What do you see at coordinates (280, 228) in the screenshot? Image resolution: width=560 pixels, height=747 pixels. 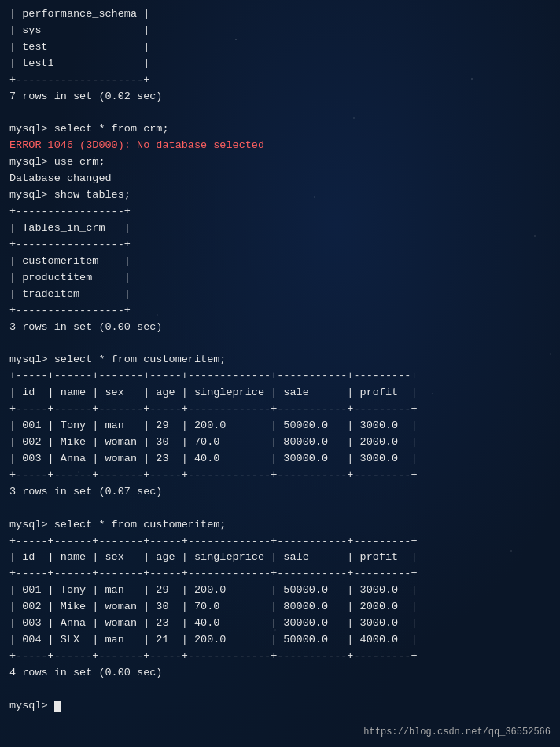 I see `terminal-line: | Tables_in_crm |` at bounding box center [280, 228].